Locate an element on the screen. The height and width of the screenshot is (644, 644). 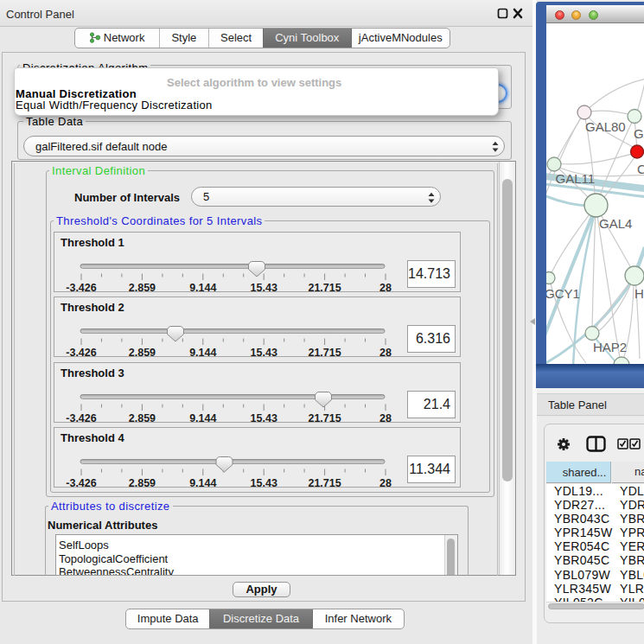
svg-text: GA is located at coordinates (639, 133).